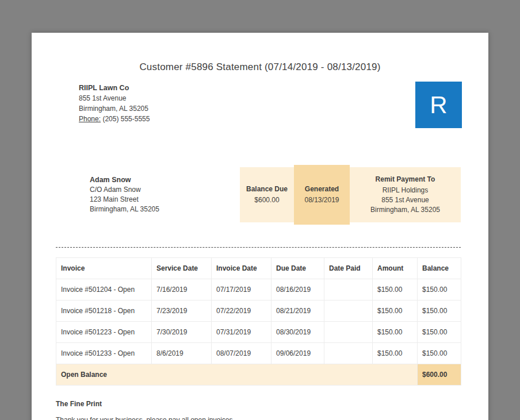 Image resolution: width=520 pixels, height=420 pixels. I want to click on billing-summary-row: Adam Snow C/O Adam Snow 123 Main Street …, so click(275, 195).